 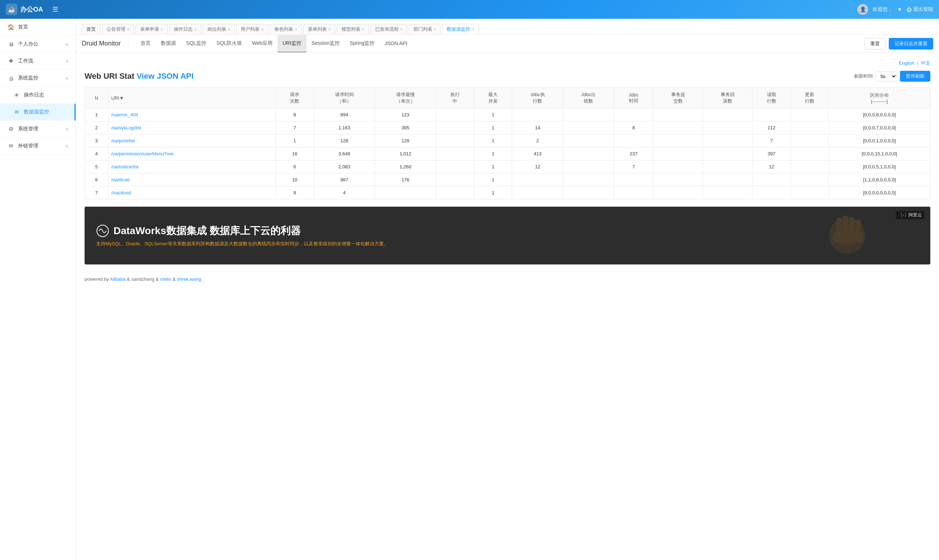 I want to click on footer-link-alibaba: Alibaba, so click(x=118, y=279).